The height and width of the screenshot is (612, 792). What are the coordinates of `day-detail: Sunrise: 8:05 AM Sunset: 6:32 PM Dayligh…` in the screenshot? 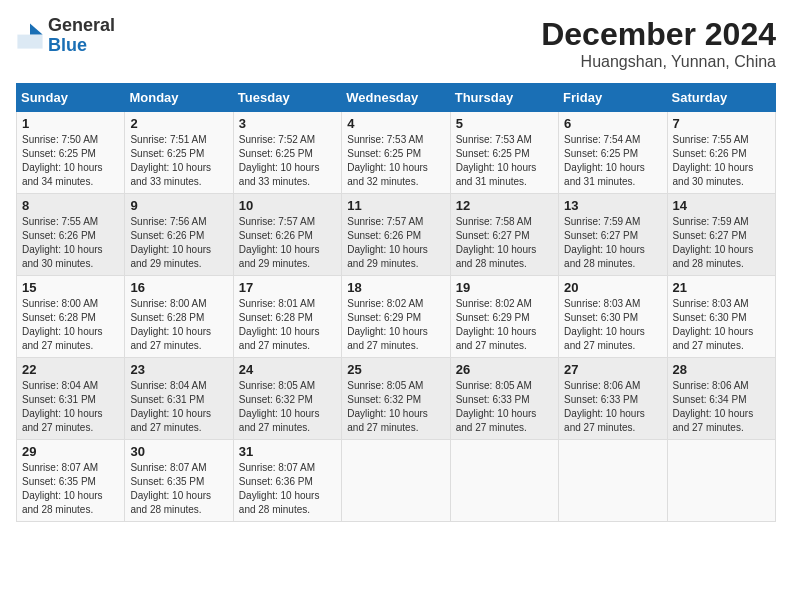 It's located at (288, 407).